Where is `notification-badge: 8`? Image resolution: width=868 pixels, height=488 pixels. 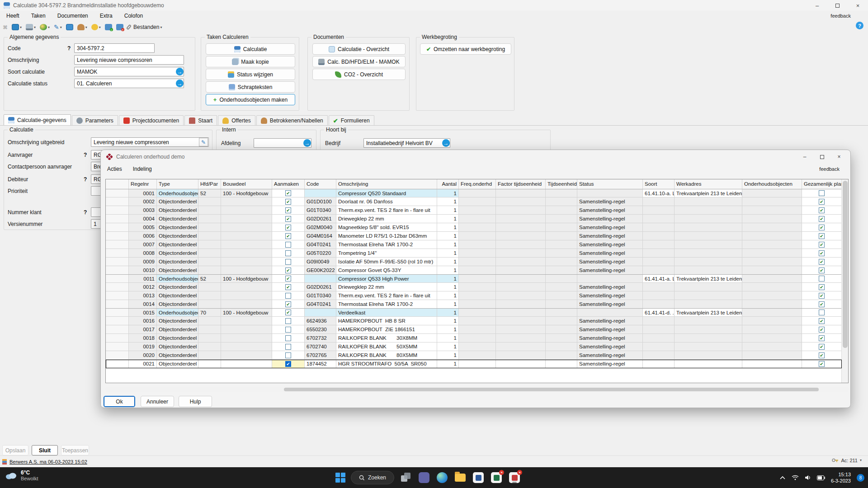
notification-badge: 8 is located at coordinates (861, 478).